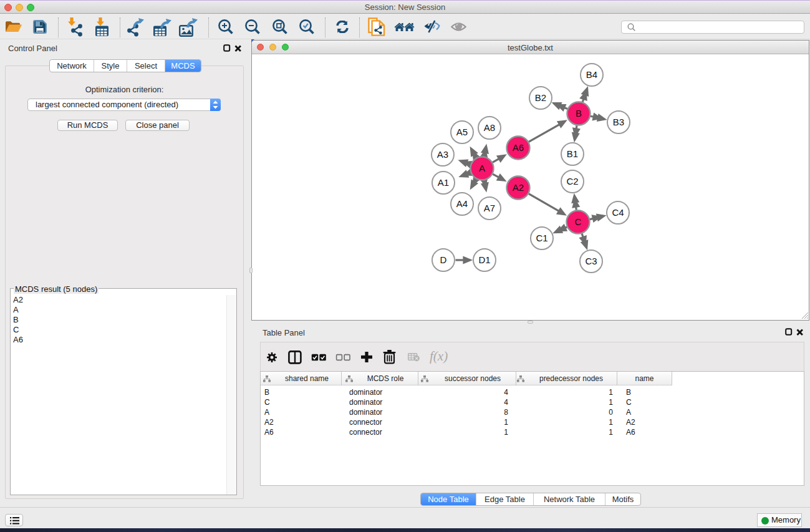  I want to click on svg-text: A4, so click(462, 203).